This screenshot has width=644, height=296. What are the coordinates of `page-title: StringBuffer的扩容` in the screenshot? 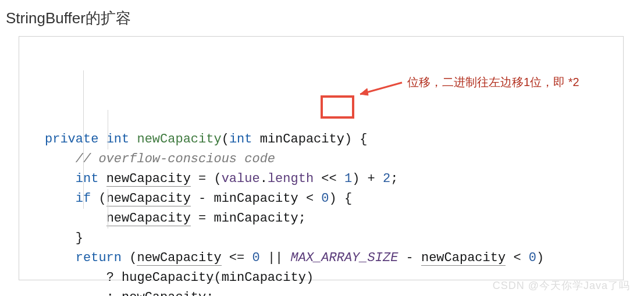 It's located at (69, 19).